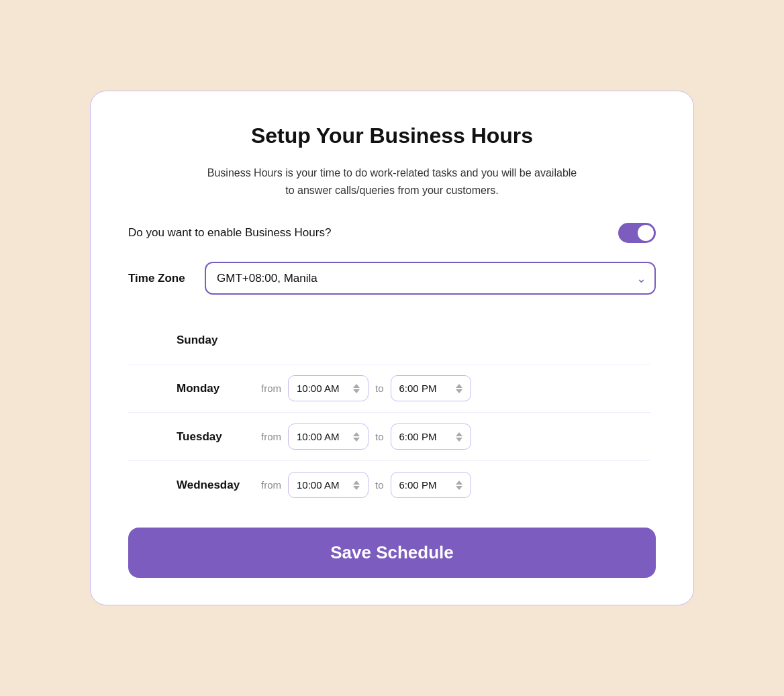 This screenshot has width=784, height=696. I want to click on tuesday-from-picker: 10:00 AM, so click(328, 436).